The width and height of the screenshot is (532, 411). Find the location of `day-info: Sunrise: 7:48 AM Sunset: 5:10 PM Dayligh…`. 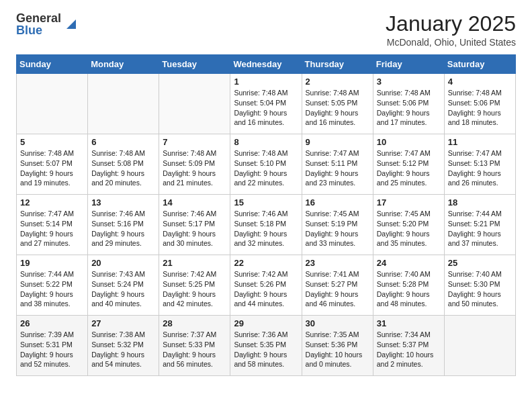

day-info: Sunrise: 7:48 AM Sunset: 5:10 PM Dayligh… is located at coordinates (266, 168).